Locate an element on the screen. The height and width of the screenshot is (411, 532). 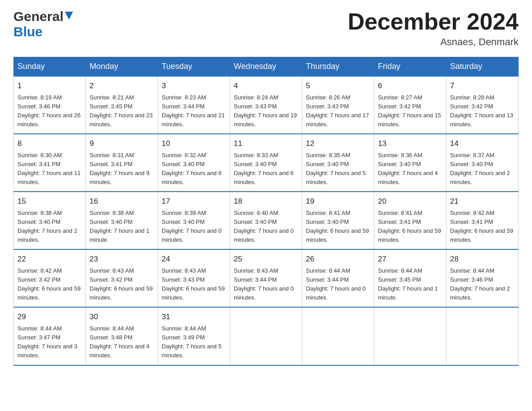
day-info: Sunrise: 8:28 AMSunset: 3:42 PMDaylight:… is located at coordinates (482, 111).